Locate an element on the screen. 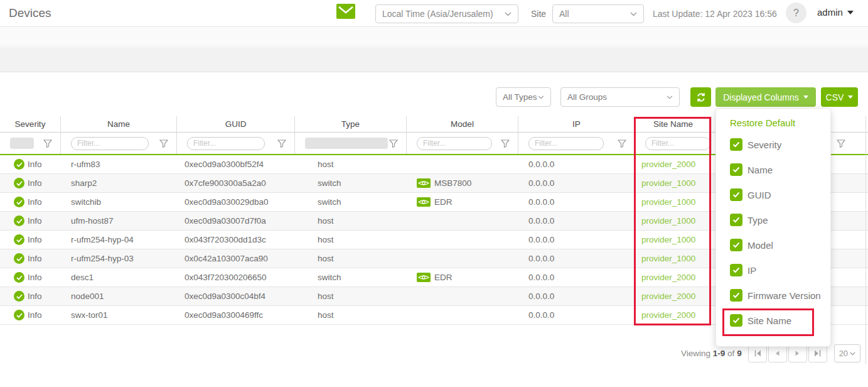  guid-cell: 0x0c42a103007aca90 is located at coordinates (236, 259).